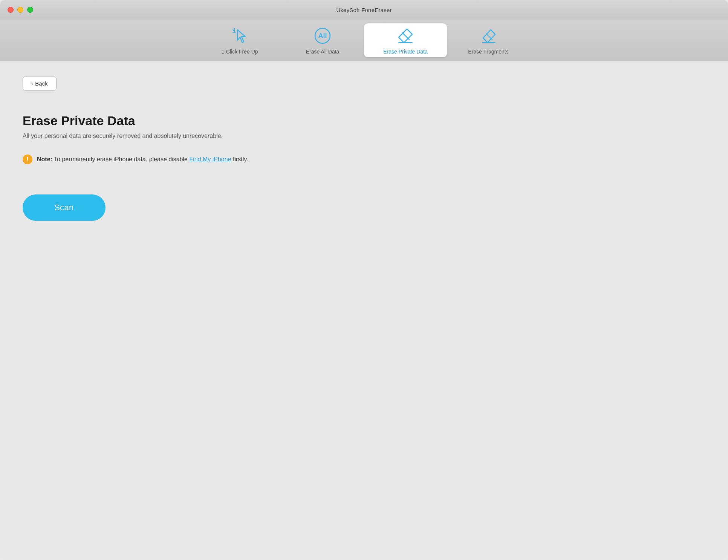 The image size is (728, 560). What do you see at coordinates (488, 36) in the screenshot?
I see `erase-fragments-icon` at bounding box center [488, 36].